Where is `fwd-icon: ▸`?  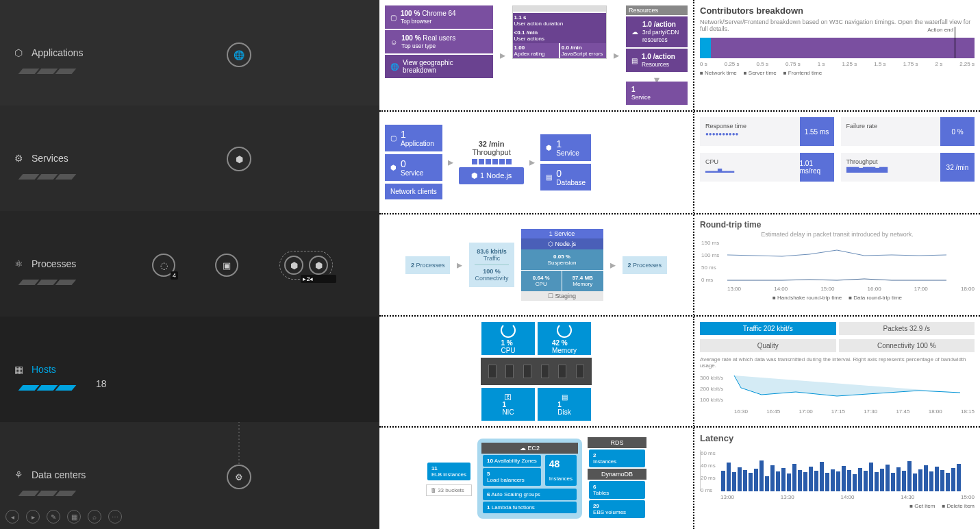
fwd-icon: ▸ is located at coordinates (33, 517).